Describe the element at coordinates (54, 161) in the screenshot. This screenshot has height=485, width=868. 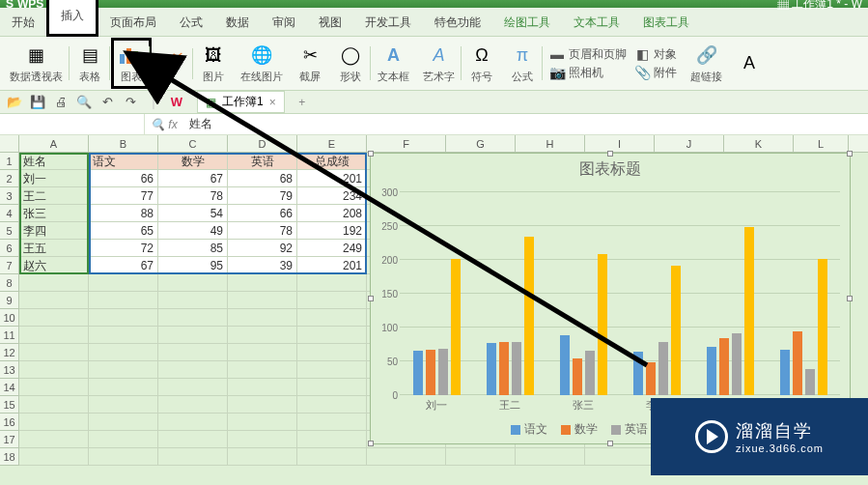
I see `cell: 姓名` at that location.